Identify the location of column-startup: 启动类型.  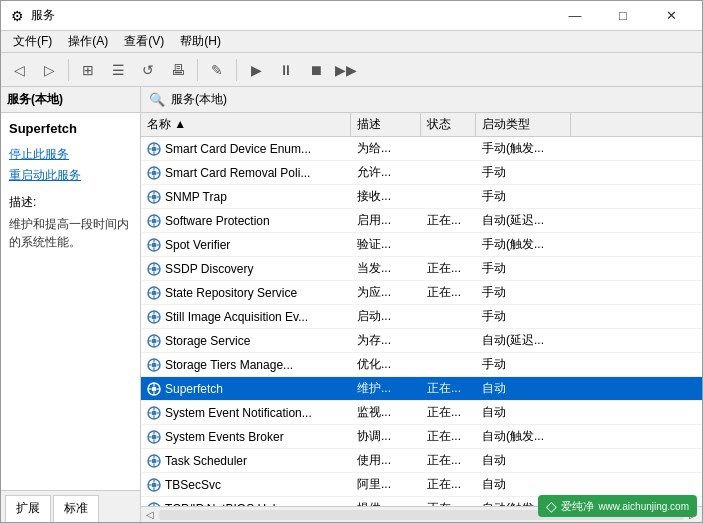
(524, 124).